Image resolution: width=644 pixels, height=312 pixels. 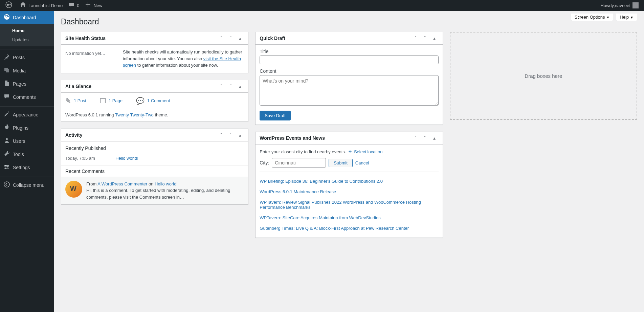 What do you see at coordinates (7, 18) in the screenshot?
I see `dashboard-icon` at bounding box center [7, 18].